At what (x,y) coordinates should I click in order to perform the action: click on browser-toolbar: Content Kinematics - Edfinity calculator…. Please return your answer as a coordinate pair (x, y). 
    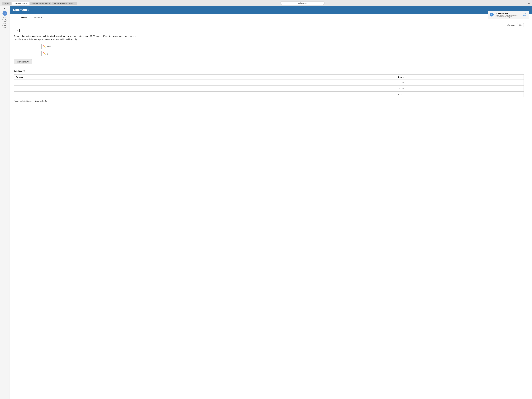
    Looking at the image, I should click on (266, 3).